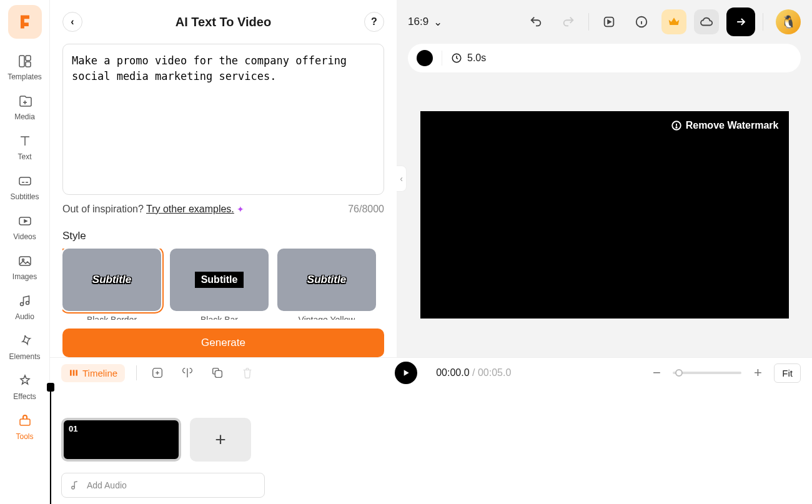 Image resolution: width=812 pixels, height=504 pixels. What do you see at coordinates (224, 343) in the screenshot?
I see `generate-button: Generate` at bounding box center [224, 343].